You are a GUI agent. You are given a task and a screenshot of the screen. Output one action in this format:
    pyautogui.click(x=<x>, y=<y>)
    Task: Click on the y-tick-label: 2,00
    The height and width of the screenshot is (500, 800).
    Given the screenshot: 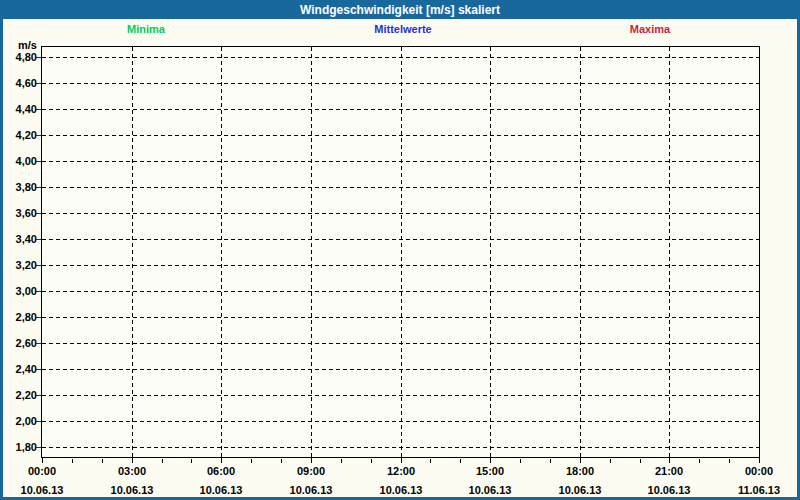 What is the action you would take?
    pyautogui.click(x=20, y=421)
    